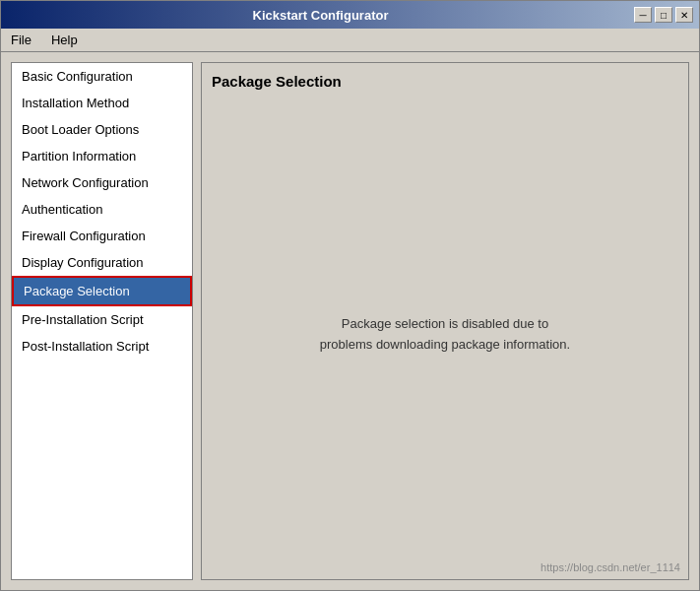  Describe the element at coordinates (445, 335) in the screenshot. I see `disabled-message: Package selection is disabled due to pro…` at that location.